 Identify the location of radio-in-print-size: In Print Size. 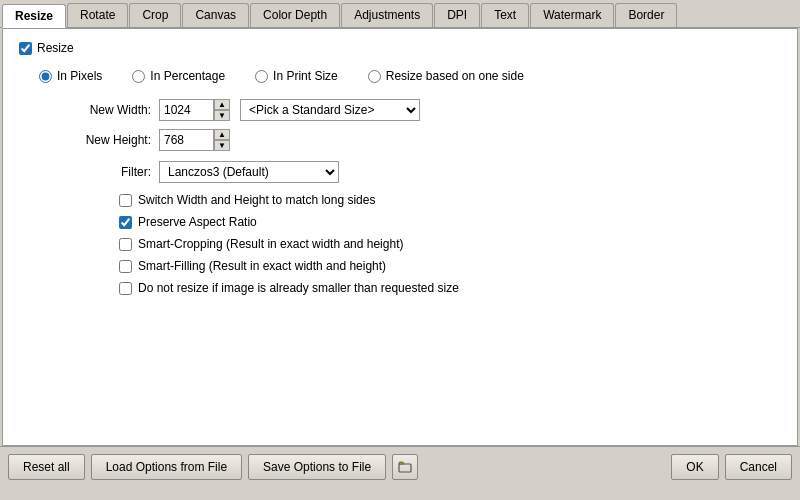
(296, 76).